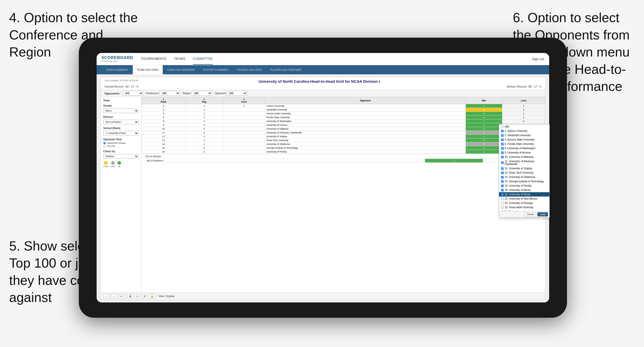 This screenshot has height=347, width=644. What do you see at coordinates (116, 143) in the screenshot?
I see `radio-opponents-played-label: Opponents Played` at bounding box center [116, 143].